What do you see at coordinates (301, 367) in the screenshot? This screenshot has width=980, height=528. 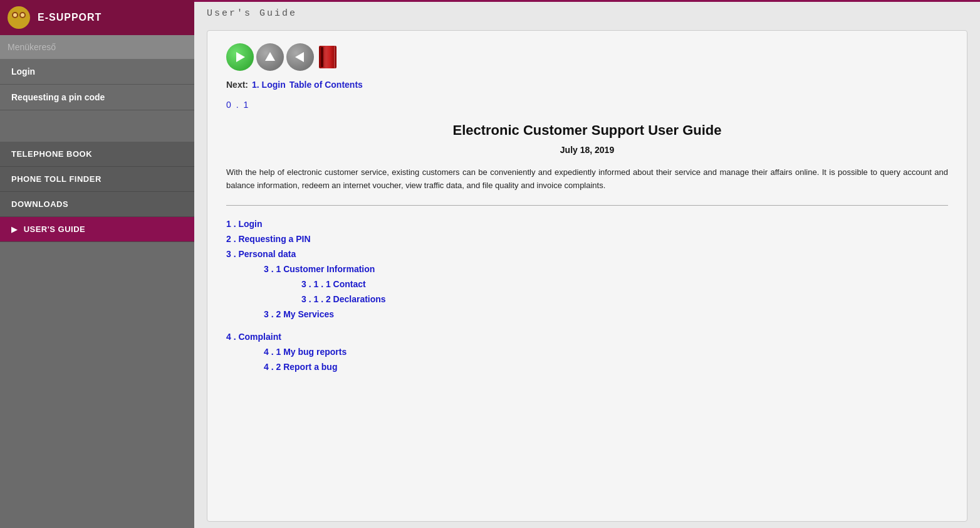 I see `toc-link-4-2: 4 . 2 Report a bug` at bounding box center [301, 367].